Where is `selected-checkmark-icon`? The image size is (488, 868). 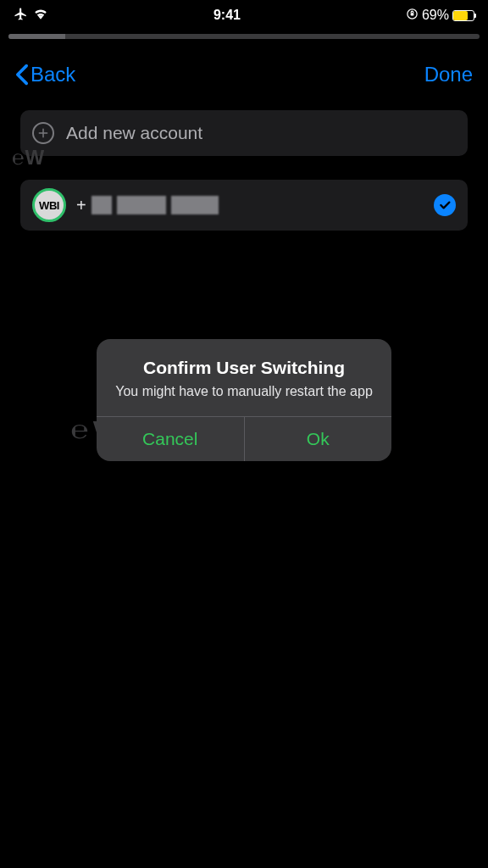 selected-checkmark-icon is located at coordinates (445, 205).